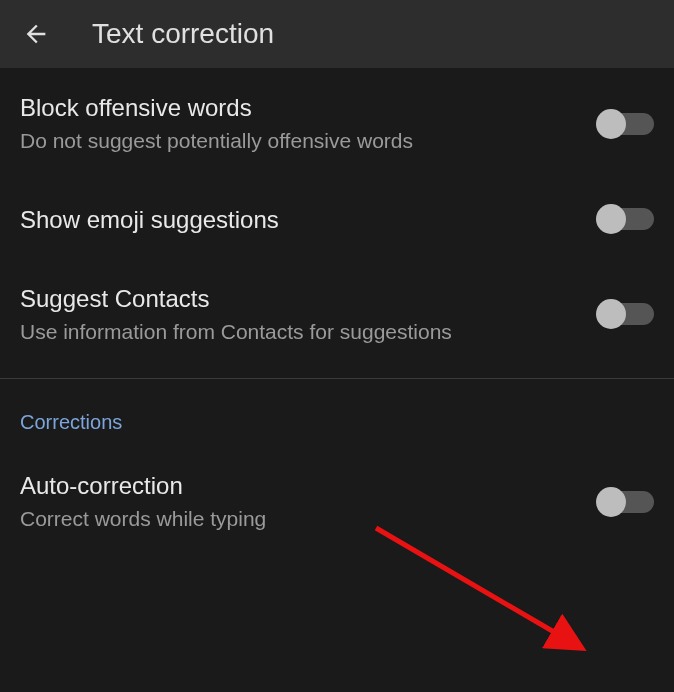 The image size is (674, 692). I want to click on section-header-corrections: Corrections, so click(337, 416).